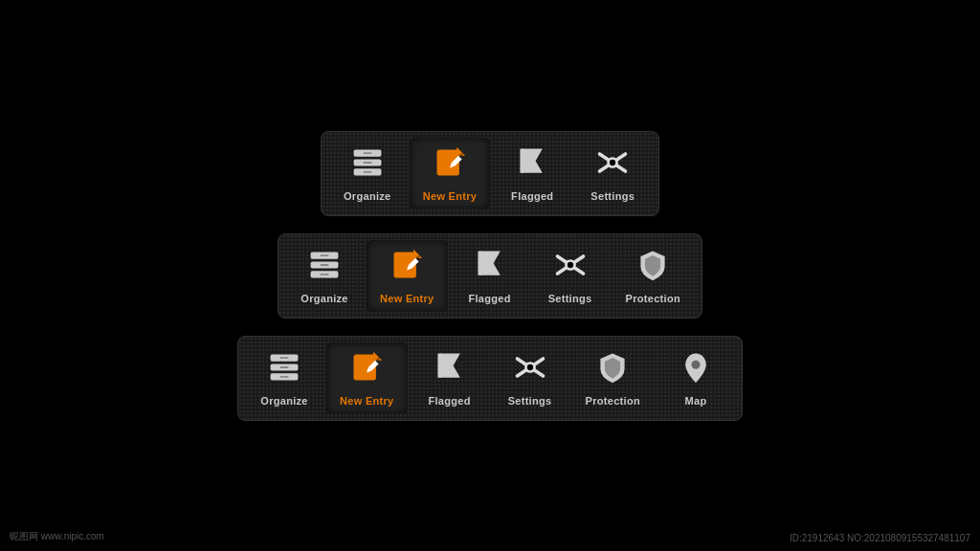 This screenshot has width=980, height=551. Describe the element at coordinates (696, 369) in the screenshot. I see `map-icon` at that location.